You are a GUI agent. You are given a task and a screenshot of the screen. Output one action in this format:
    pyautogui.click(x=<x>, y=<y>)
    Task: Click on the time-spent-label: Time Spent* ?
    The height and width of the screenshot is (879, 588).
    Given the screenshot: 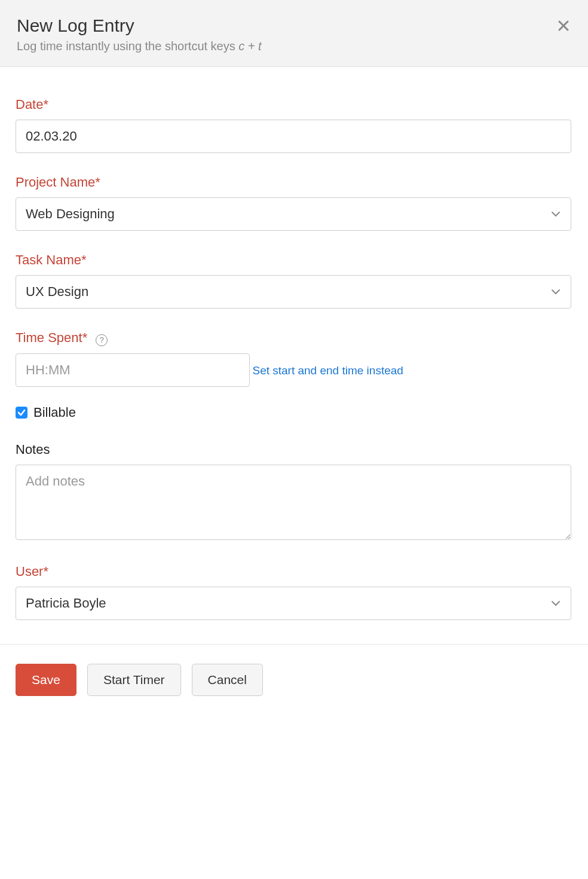 What is the action you would take?
    pyautogui.click(x=293, y=338)
    